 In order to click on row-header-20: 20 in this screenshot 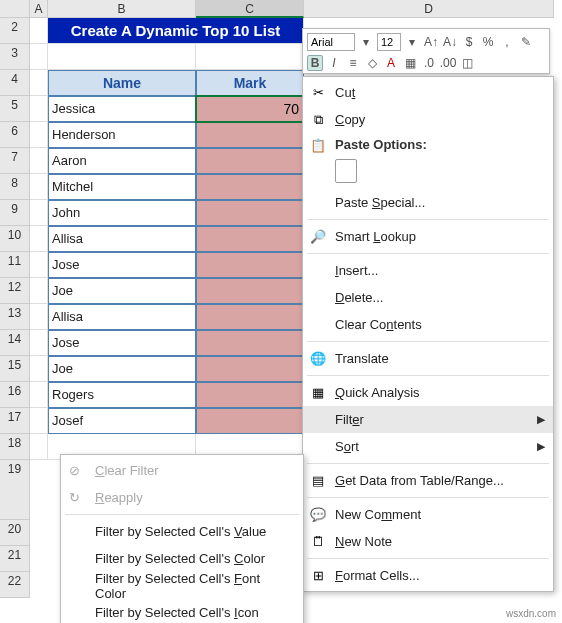, I will do `click(15, 533)`.